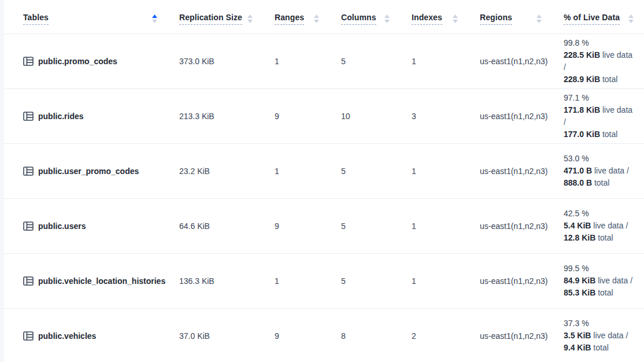 The width and height of the screenshot is (644, 362). I want to click on cell-pct-live-data: 42.5 % 5.4 KiB live data / 12.8 KiB tota…, so click(598, 226).